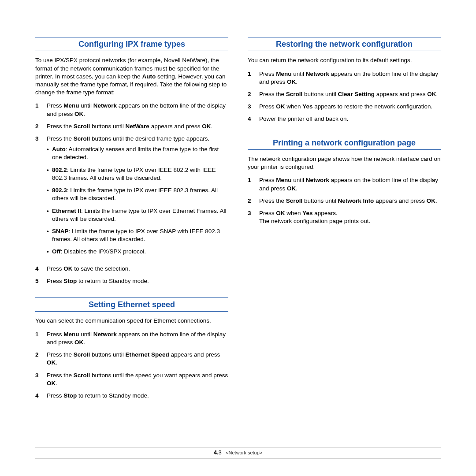 The image size is (476, 476). What do you see at coordinates (138, 252) in the screenshot?
I see `bullet-item: Off: Disables the IPX/SPX protocol.` at bounding box center [138, 252].